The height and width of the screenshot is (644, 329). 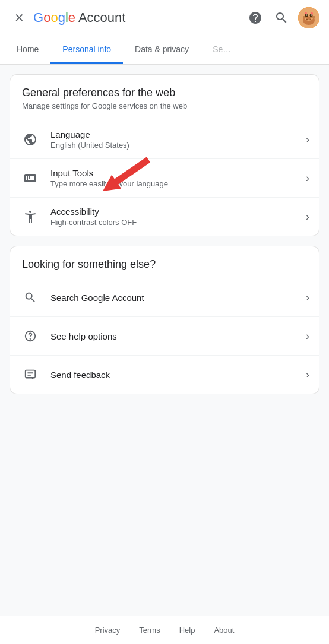 What do you see at coordinates (164, 216) in the screenshot?
I see `accessibility-item: Accessibility High-contrast colors OFF ›` at bounding box center [164, 216].